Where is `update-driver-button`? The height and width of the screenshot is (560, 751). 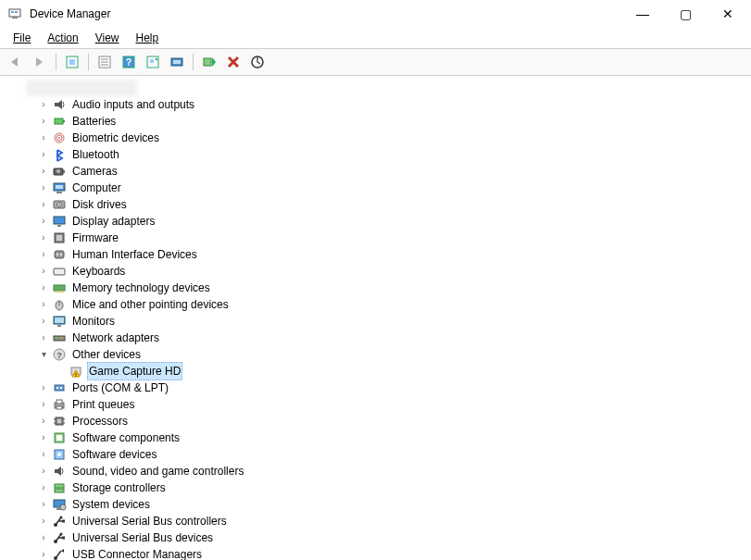
update-driver-button is located at coordinates (177, 62).